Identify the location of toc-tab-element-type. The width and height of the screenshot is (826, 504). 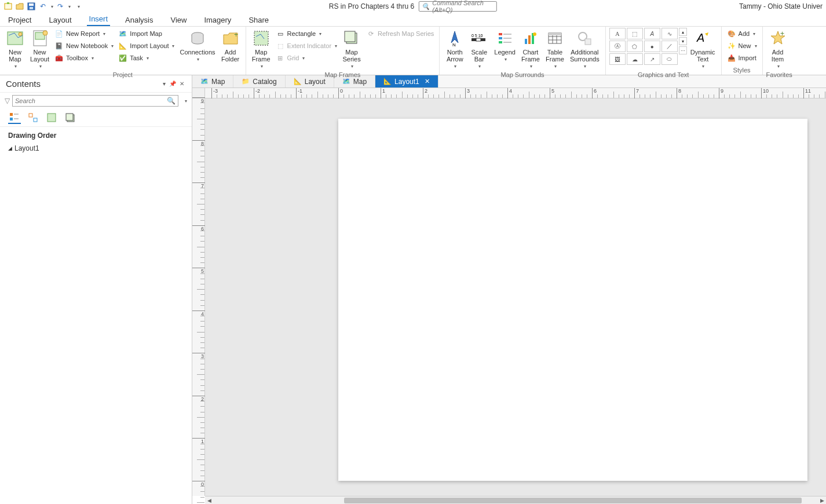
(33, 118).